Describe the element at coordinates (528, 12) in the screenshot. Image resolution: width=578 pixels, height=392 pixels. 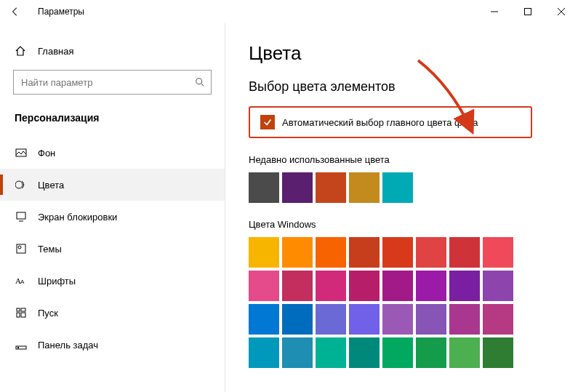
I see `maximize-button` at that location.